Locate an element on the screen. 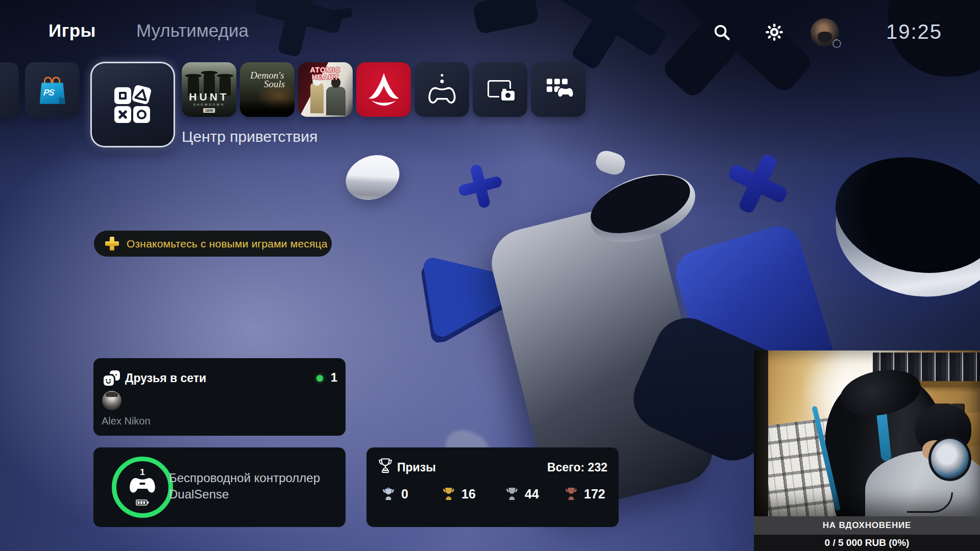  atomic-heart-cover-art: ATOMICHEART is located at coordinates (326, 90).